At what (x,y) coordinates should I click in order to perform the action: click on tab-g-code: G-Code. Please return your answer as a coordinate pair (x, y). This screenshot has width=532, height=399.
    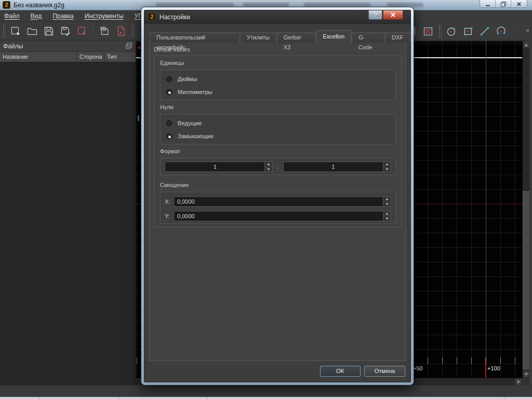
    Looking at the image, I should click on (368, 37).